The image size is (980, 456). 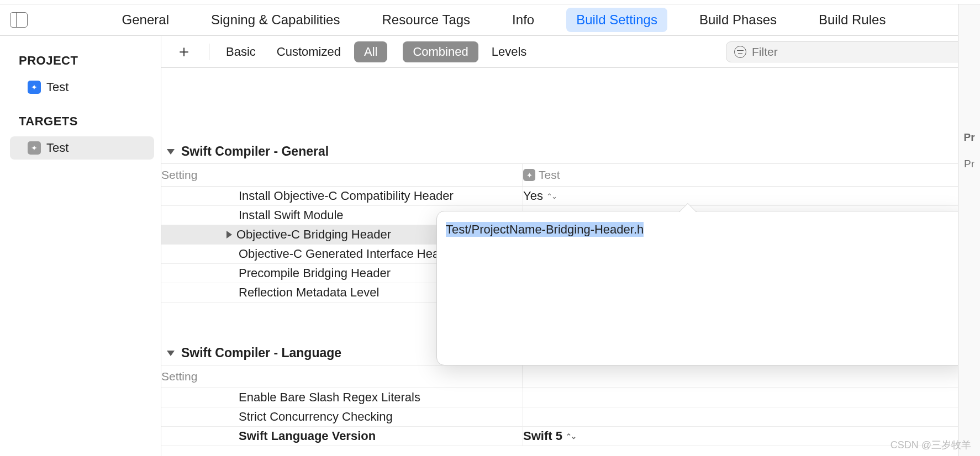 What do you see at coordinates (571, 197) in the screenshot?
I see `setting-row-install-objc-compat-header: Install Objective-C Compatibility Header…` at bounding box center [571, 197].